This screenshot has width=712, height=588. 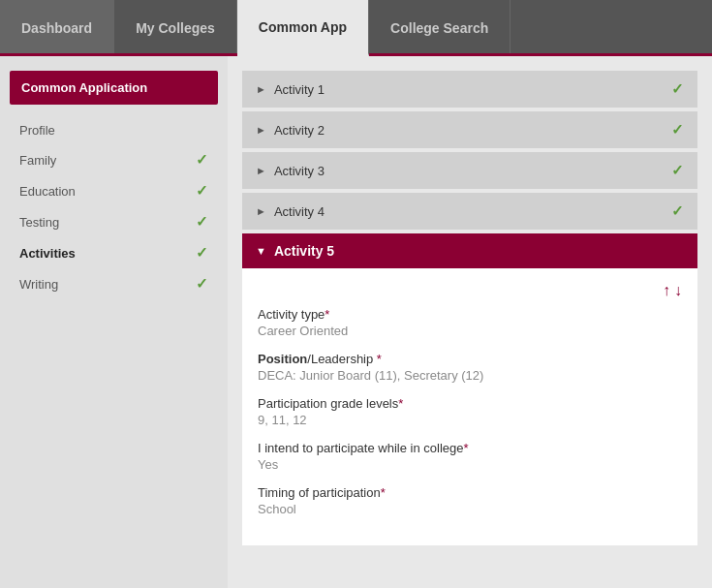 What do you see at coordinates (470, 293) in the screenshot?
I see `reorder-arrows: ↑ ↓` at bounding box center [470, 293].